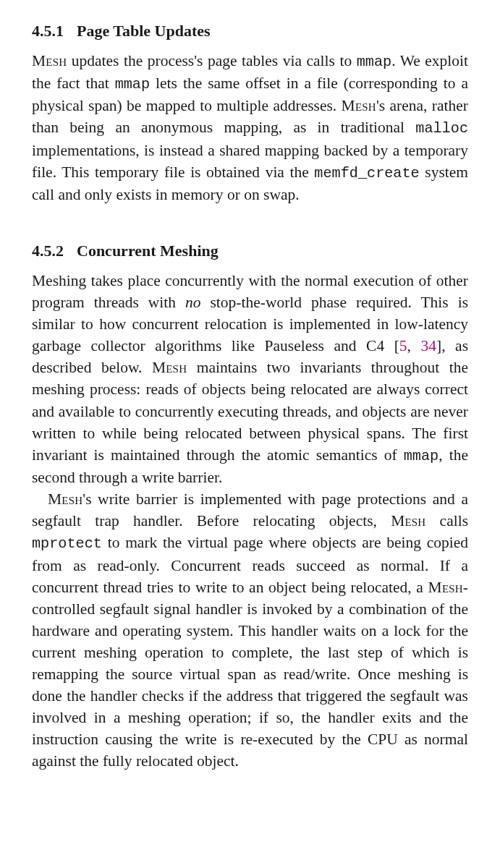  Describe the element at coordinates (397, 346) in the screenshot. I see `cite-open-bracket: [` at that location.